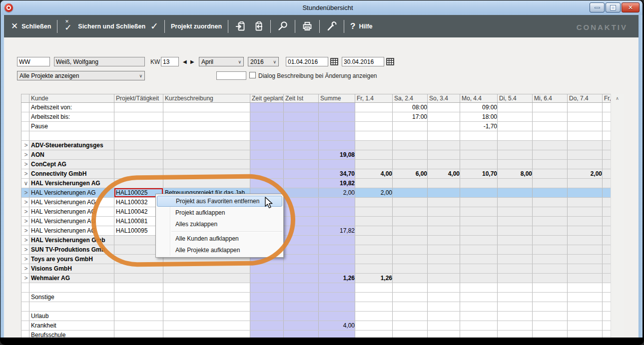 The image size is (644, 345). Describe the element at coordinates (231, 76) in the screenshot. I see `description-input` at that location.